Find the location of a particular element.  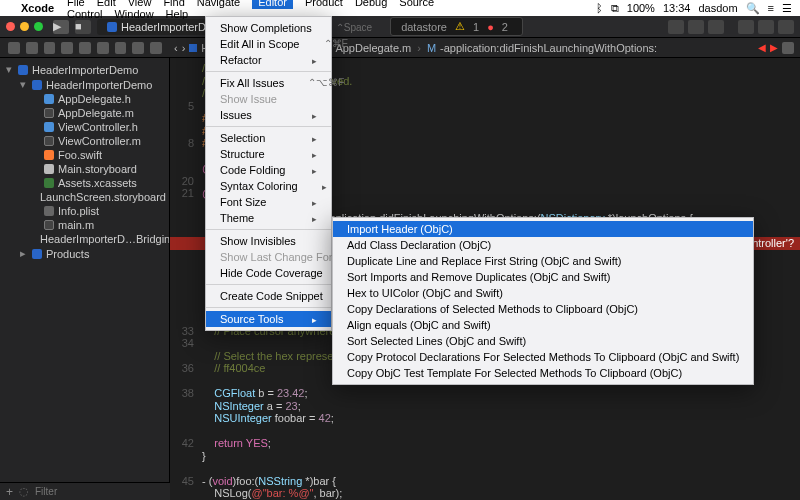

menubar-item-debug: Debug is located at coordinates (371, 4).